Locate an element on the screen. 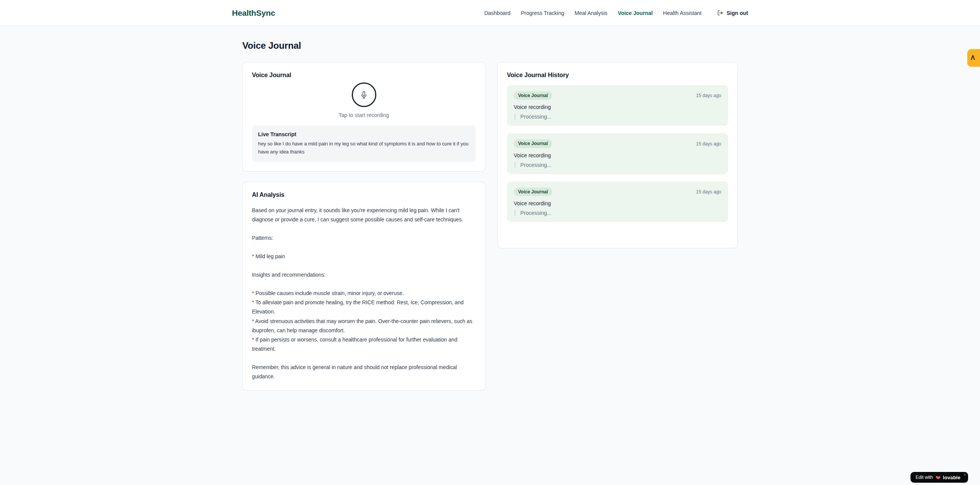 The image size is (980, 485). lovable-badge: Edit with lovable × is located at coordinates (939, 477).